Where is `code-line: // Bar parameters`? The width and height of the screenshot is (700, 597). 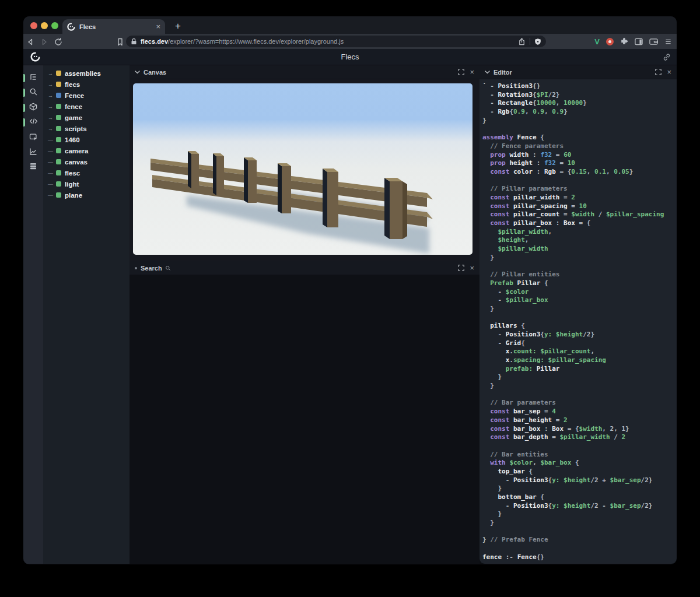
code-line: // Bar parameters is located at coordinates (580, 403).